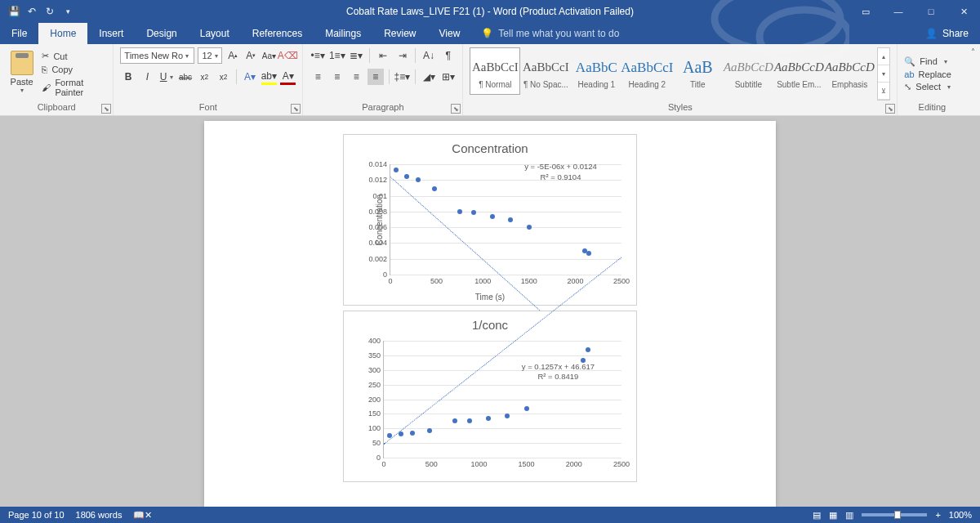  I want to click on style---normal: AaBbCcI¶ Normal, so click(495, 71).